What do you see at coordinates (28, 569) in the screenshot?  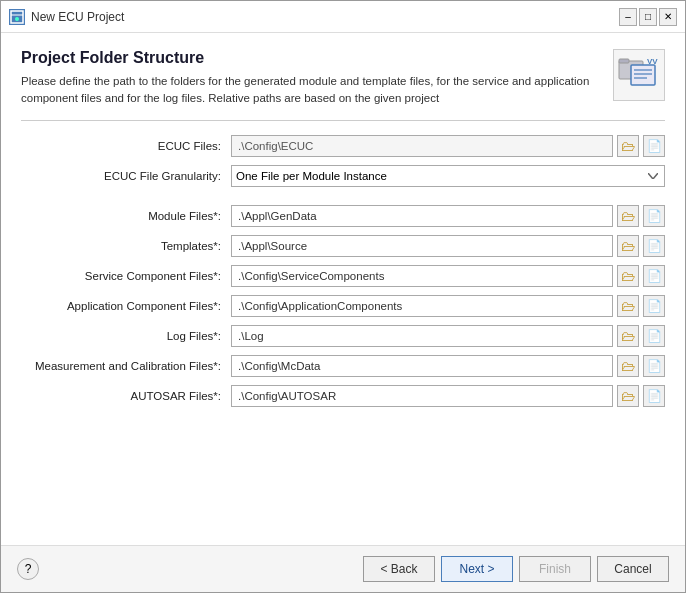 I see `footer-left: ?` at bounding box center [28, 569].